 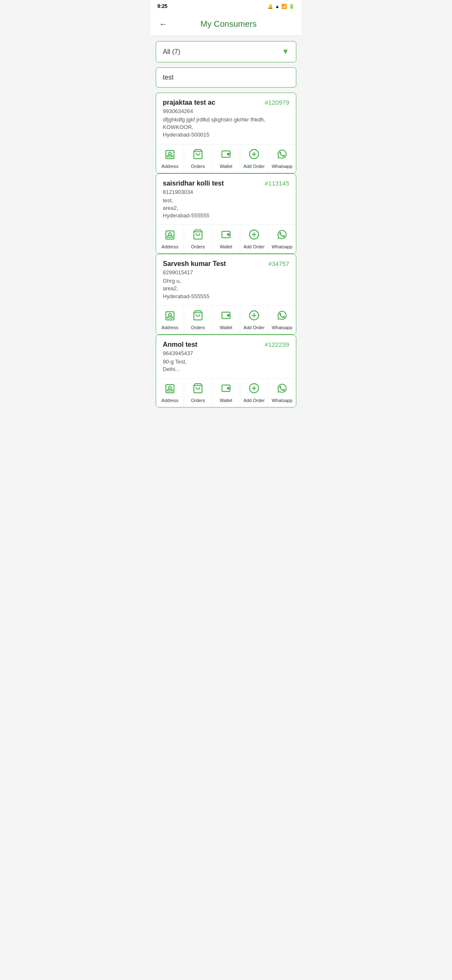 I want to click on consumer-phone: 8121903034, so click(x=226, y=192).